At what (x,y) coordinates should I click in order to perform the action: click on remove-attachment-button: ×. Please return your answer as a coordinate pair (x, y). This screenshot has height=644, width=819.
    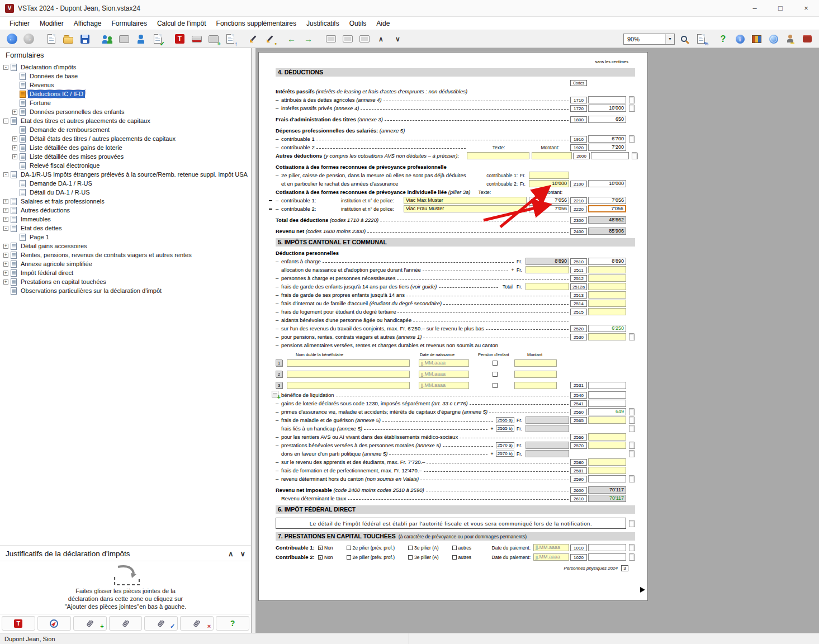
    Looking at the image, I should click on (197, 623).